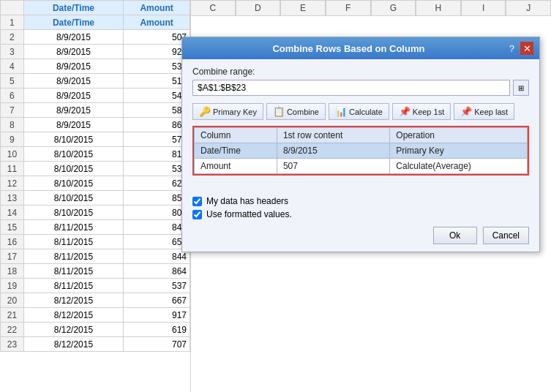 This screenshot has height=392, width=551. Describe the element at coordinates (258, 8) in the screenshot. I see `col-d-header: D` at that location.